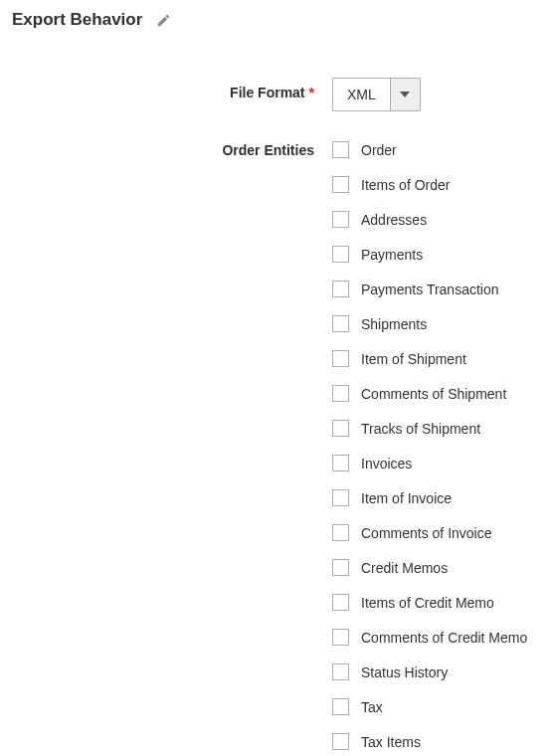 The height and width of the screenshot is (756, 551). I want to click on checkbox-label: Order, so click(379, 150).